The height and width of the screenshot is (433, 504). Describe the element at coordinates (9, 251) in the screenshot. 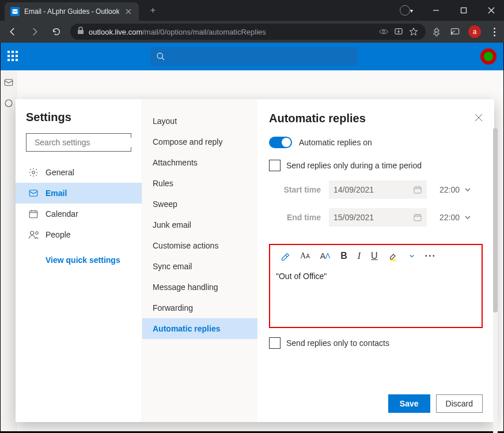

I see `left-rail` at that location.